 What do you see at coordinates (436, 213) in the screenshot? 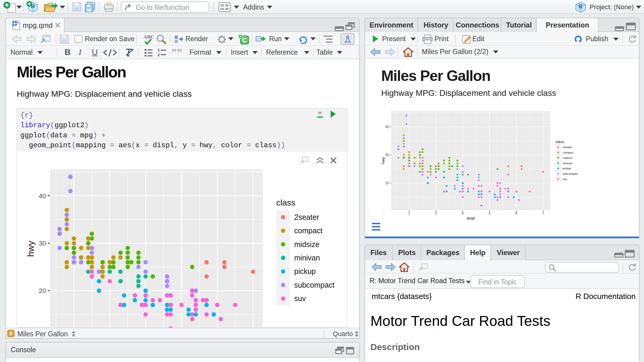
I see `svg-text: 3` at bounding box center [436, 213].